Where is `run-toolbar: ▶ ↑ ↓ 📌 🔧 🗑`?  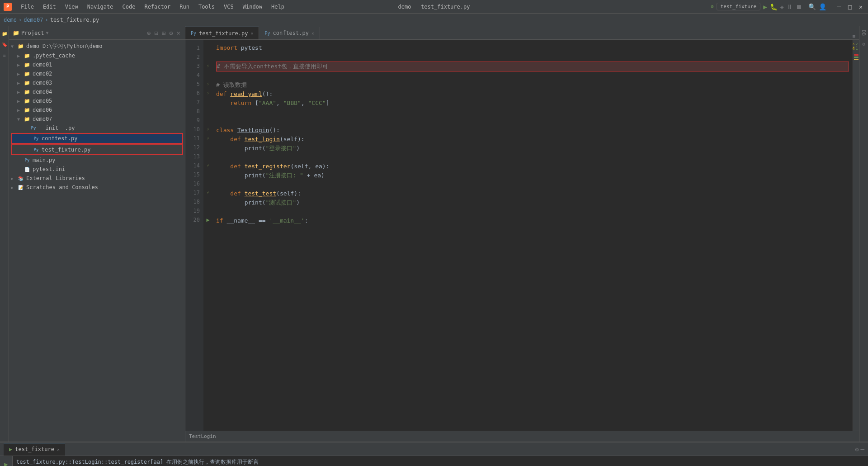 run-toolbar: ▶ ↑ ↓ 📌 🔧 🗑 is located at coordinates (6, 461).